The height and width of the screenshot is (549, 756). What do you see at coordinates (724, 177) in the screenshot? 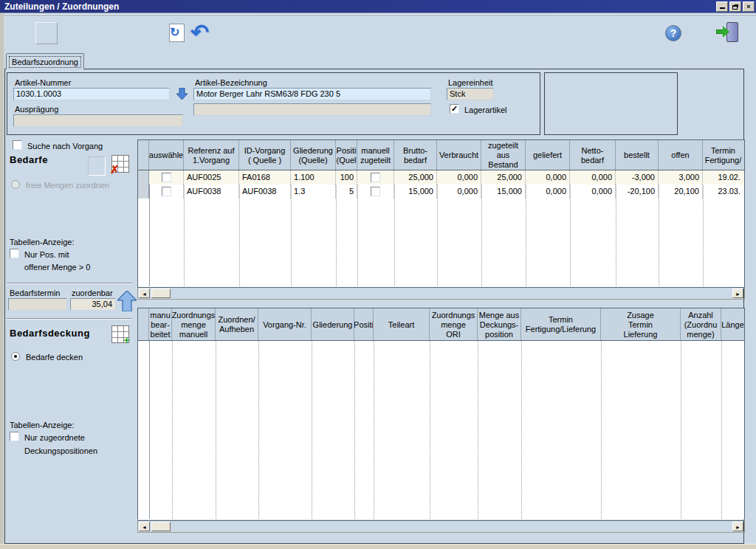
I see `cell-termin: 19.02.` at bounding box center [724, 177].